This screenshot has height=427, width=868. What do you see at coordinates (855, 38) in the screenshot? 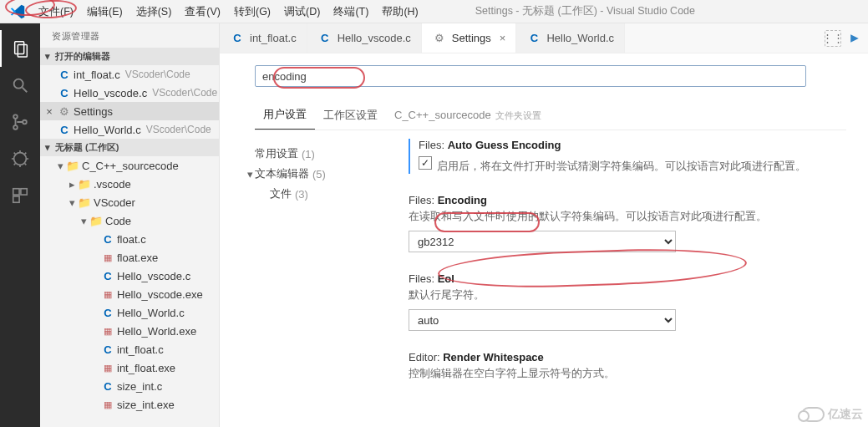
I see `more-actions-icon` at bounding box center [855, 38].